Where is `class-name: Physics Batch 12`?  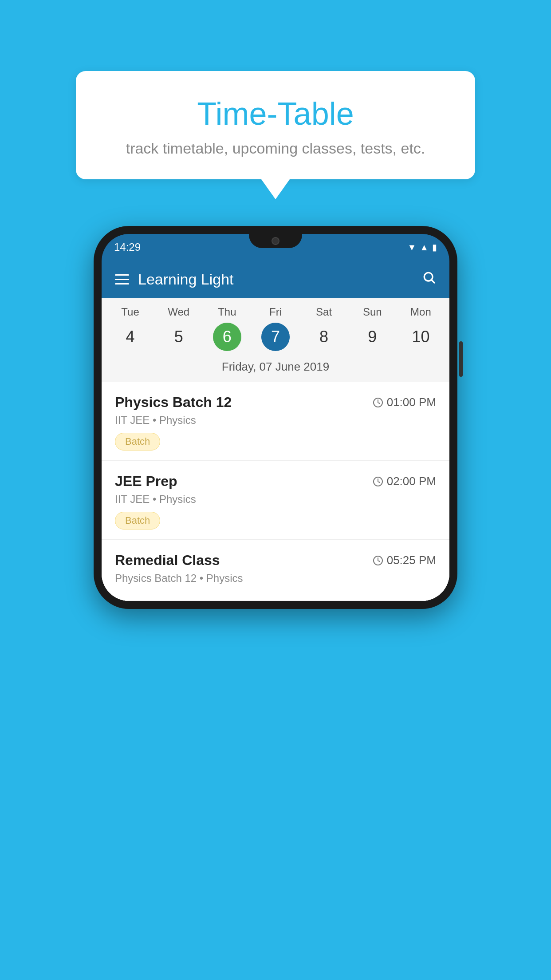 class-name: Physics Batch 12 is located at coordinates (173, 402).